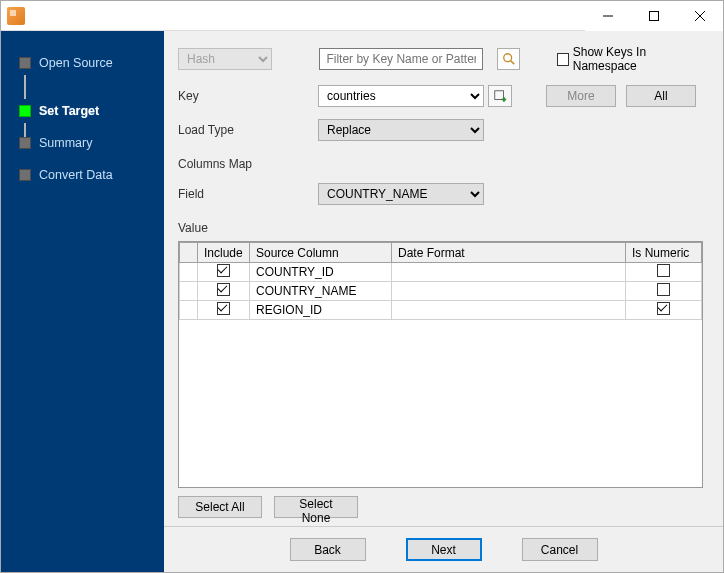 This screenshot has height=573, width=724. Describe the element at coordinates (441, 292) in the screenshot. I see `table-row: COUNTRY_NAME` at that location.